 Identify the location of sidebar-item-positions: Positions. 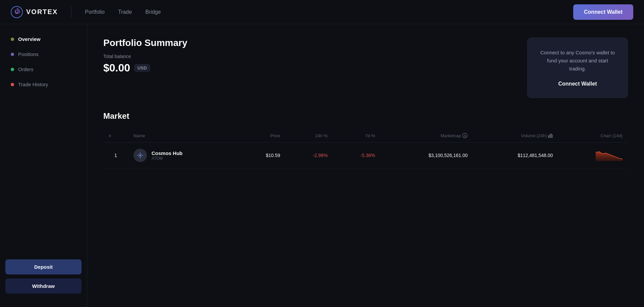
(44, 54).